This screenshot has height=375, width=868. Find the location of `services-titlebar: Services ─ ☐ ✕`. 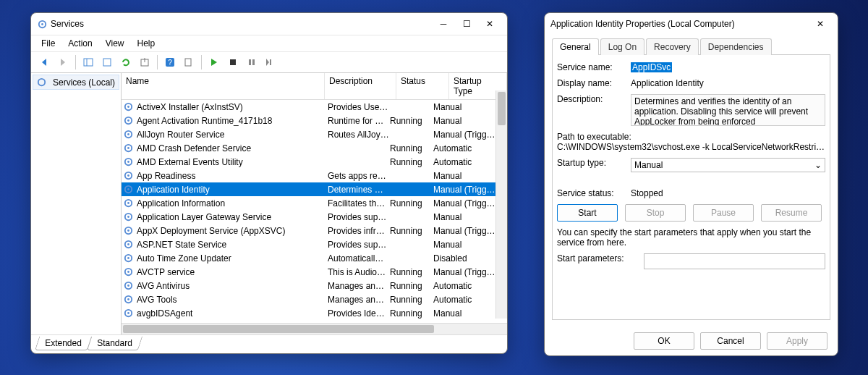

services-titlebar: Services ─ ☐ ✕ is located at coordinates (269, 24).